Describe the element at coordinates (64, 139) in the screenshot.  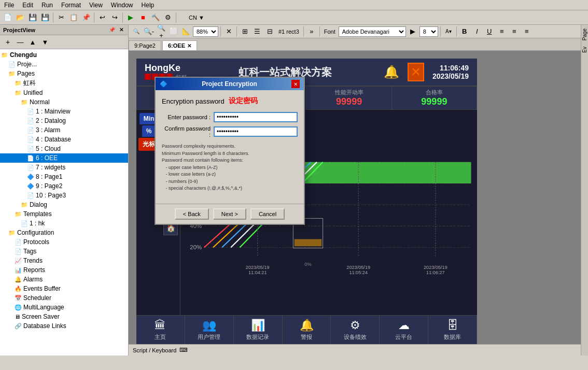
I see `tree-item-database: 📄 4 : Database` at that location.